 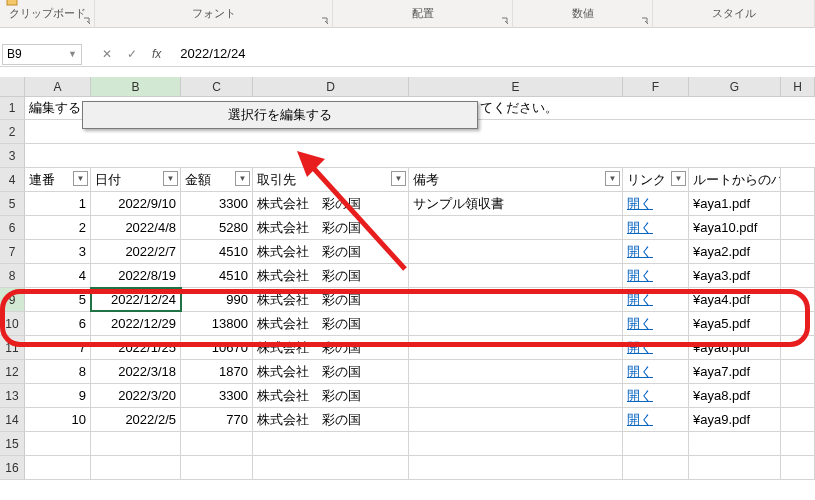 What do you see at coordinates (12, 86) in the screenshot?
I see `select-all-corner` at bounding box center [12, 86].